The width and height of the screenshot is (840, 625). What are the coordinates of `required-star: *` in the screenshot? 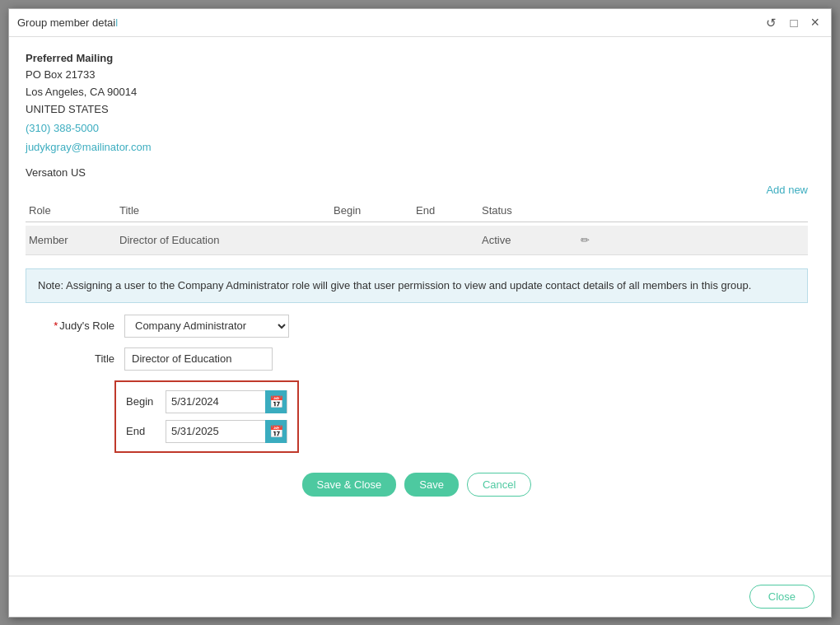 It's located at (56, 326).